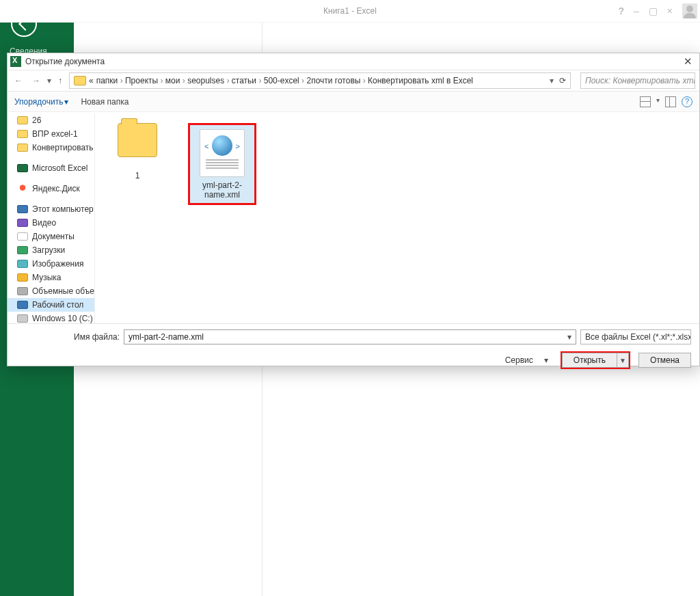  Describe the element at coordinates (57, 264) in the screenshot. I see `tree-item-label: Изображения` at that location.